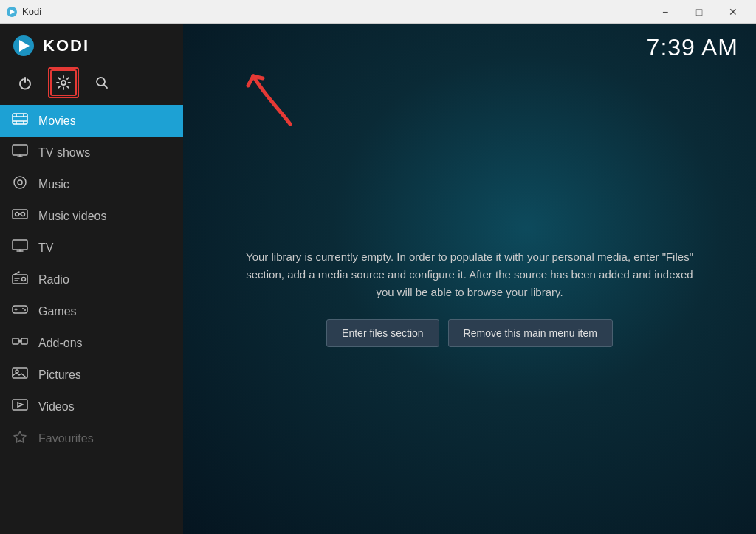 The image size is (756, 534). I want to click on settings-button-wrapper, so click(63, 83).